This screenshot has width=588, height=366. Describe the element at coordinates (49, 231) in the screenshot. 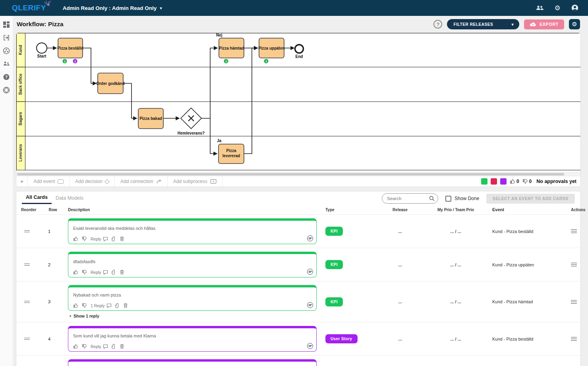

I see `row-number: 1` at that location.